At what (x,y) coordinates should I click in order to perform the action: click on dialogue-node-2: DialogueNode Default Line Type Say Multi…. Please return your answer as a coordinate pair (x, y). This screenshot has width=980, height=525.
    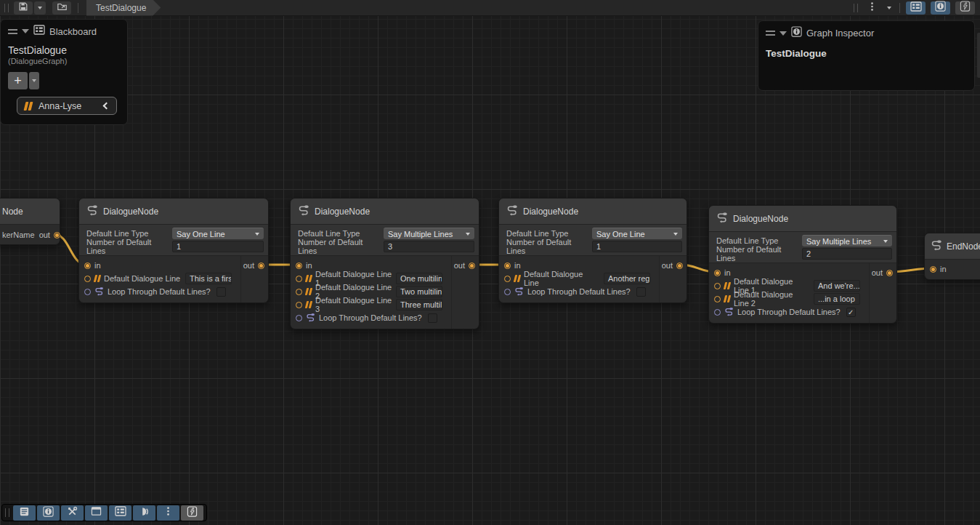
    Looking at the image, I should click on (385, 263).